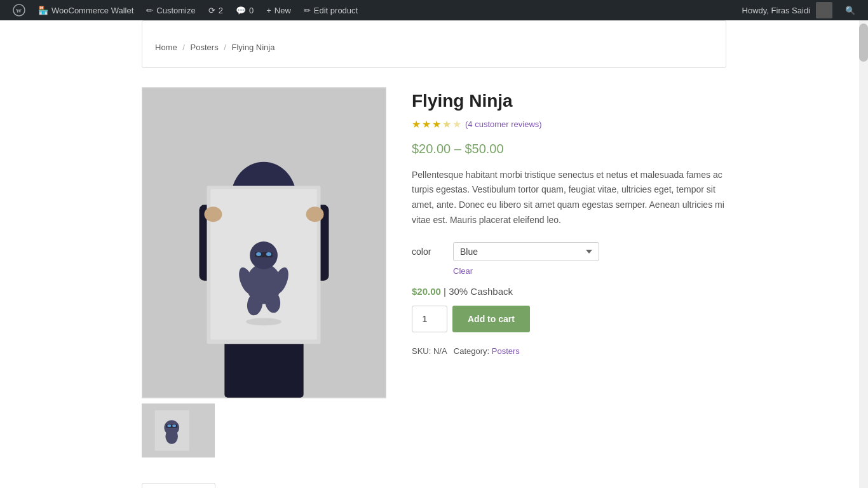 The height and width of the screenshot is (488, 868). I want to click on updates-item: ⟳ 2, so click(216, 10).